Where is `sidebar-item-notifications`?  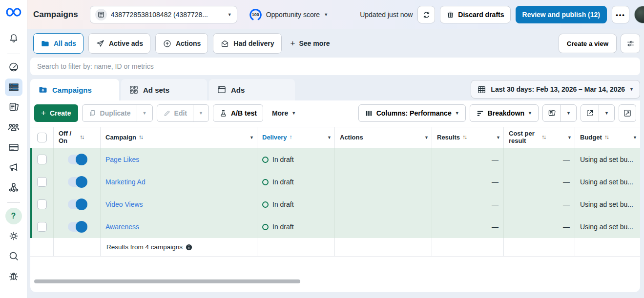
sidebar-item-notifications is located at coordinates (14, 39).